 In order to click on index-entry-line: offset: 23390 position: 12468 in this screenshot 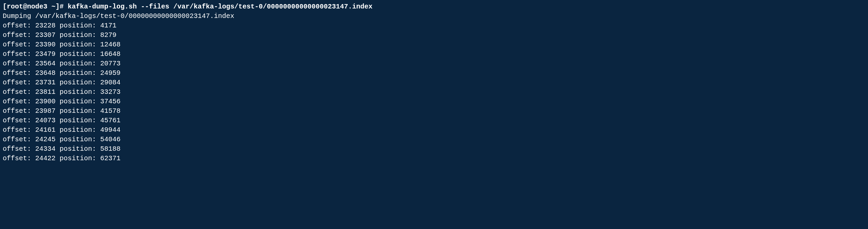, I will do `click(434, 45)`.